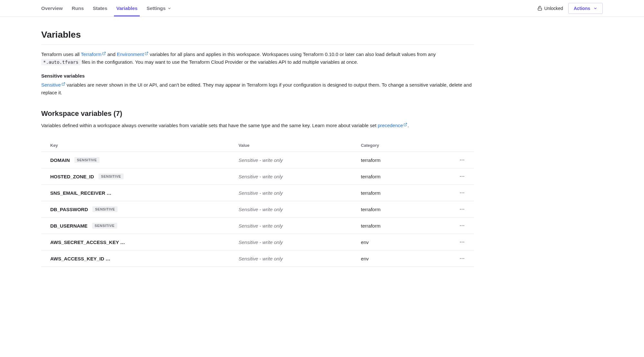 The width and height of the screenshot is (644, 357). Describe the element at coordinates (322, 8) in the screenshot. I see `topbar: Overview Runs States Variables Settings …` at that location.